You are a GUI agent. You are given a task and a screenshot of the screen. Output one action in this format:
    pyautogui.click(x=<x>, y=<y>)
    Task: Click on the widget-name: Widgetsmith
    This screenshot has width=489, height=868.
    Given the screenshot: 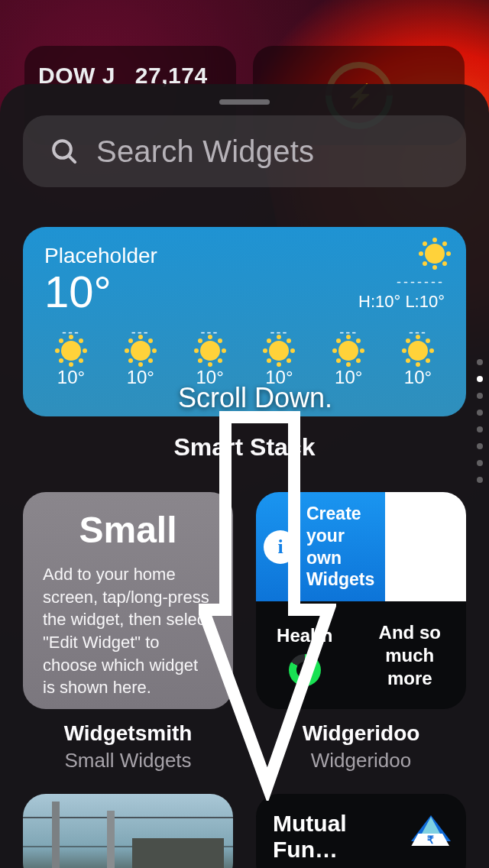 What is the action you would take?
    pyautogui.click(x=128, y=734)
    